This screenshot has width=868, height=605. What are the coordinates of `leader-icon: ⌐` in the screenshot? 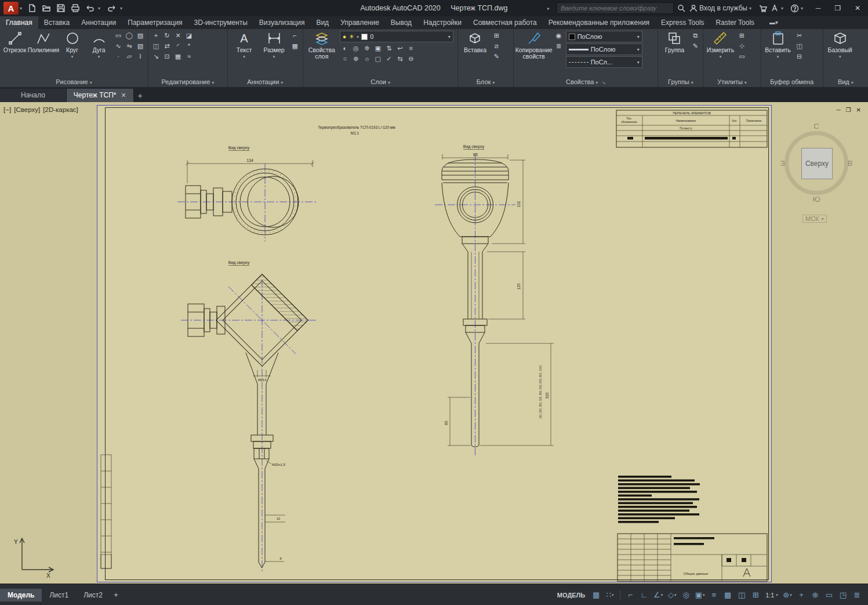 It's located at (295, 35).